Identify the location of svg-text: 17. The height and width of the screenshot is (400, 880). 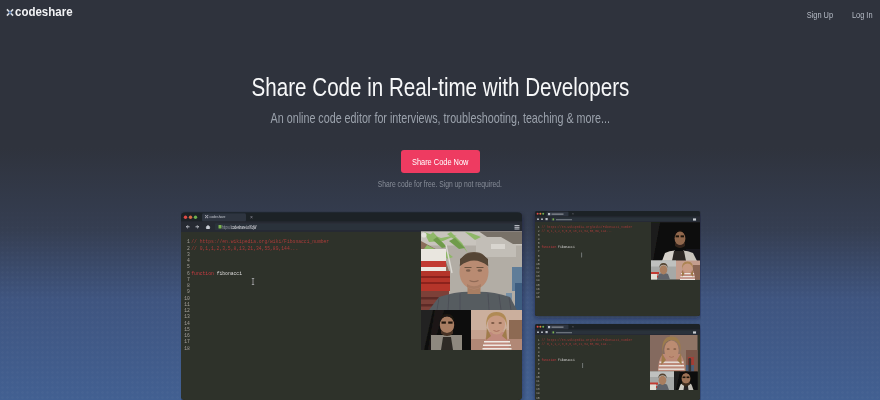
(187, 342).